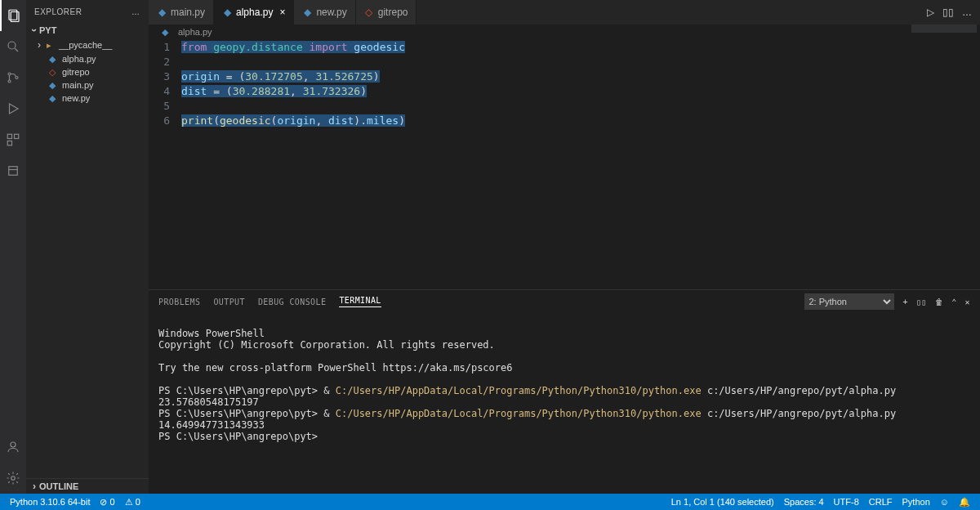 This screenshot has height=510, width=980. Describe the element at coordinates (292, 302) in the screenshot. I see `panel-tab-debug: DEBUG CONSOLE` at that location.